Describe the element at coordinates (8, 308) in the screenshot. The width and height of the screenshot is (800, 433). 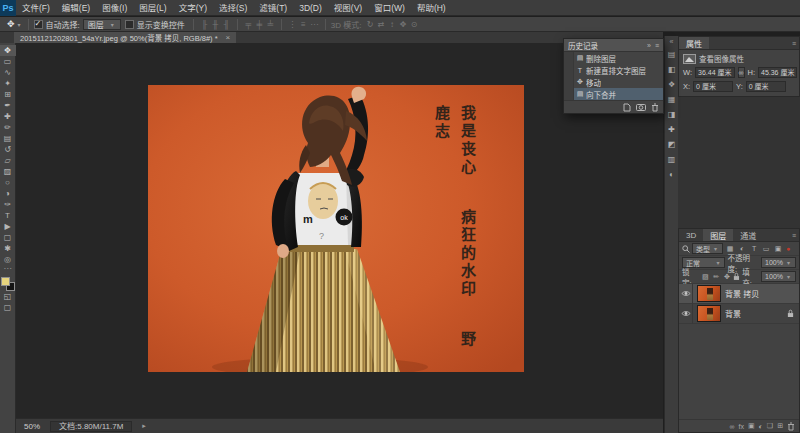
I see `screen-mode-button: ▢` at that location.